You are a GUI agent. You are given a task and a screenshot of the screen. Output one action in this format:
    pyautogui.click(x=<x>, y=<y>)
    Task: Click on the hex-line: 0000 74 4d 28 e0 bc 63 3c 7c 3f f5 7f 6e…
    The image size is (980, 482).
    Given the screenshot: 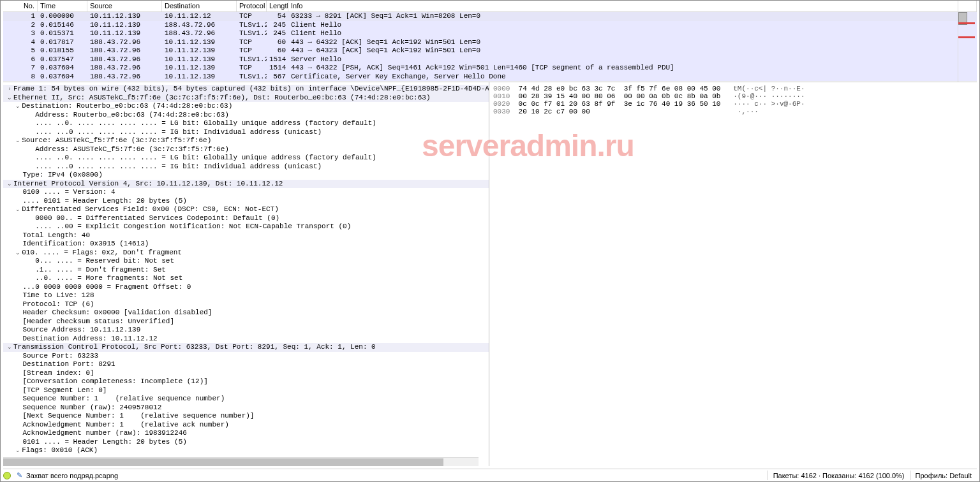 What is the action you would take?
    pyautogui.click(x=733, y=89)
    